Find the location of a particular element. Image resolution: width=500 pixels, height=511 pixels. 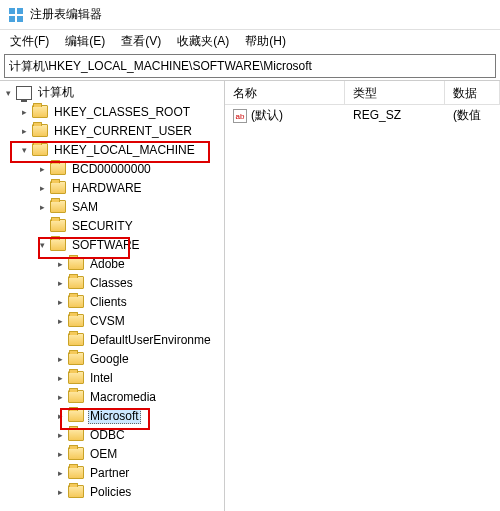

tree-label: BCD00000000 is located at coordinates (112, 169).